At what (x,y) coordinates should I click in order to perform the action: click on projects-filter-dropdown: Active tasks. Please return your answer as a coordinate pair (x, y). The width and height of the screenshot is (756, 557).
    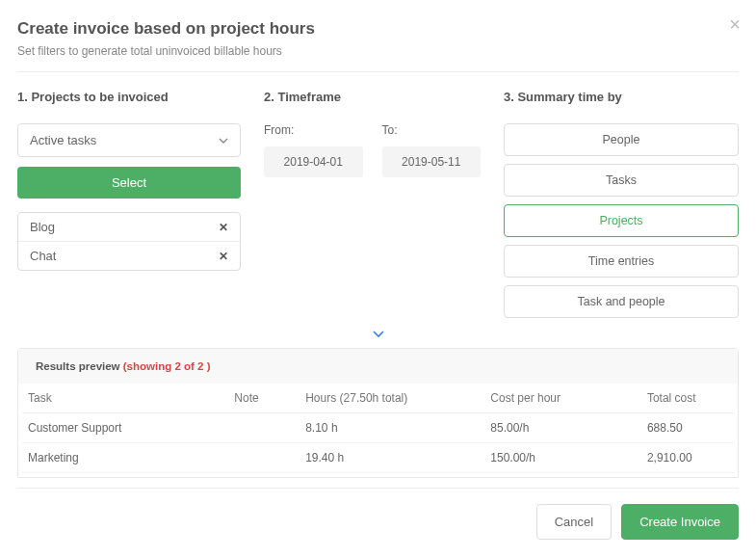
    Looking at the image, I should click on (129, 141).